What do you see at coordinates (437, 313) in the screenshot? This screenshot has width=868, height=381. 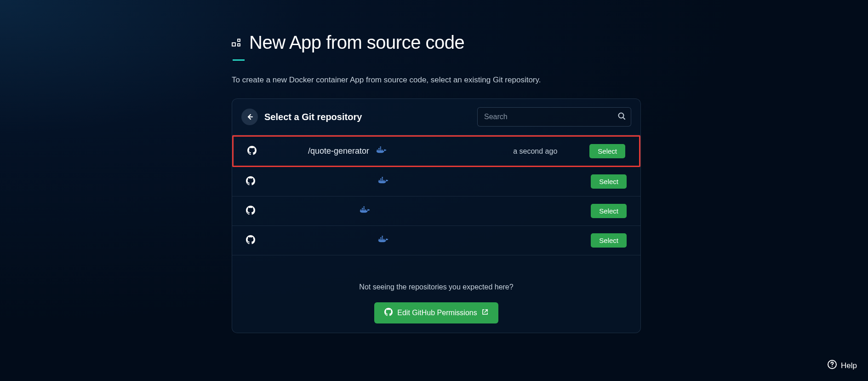 I see `edit-permissions-label: Edit GitHub Permissions` at bounding box center [437, 313].